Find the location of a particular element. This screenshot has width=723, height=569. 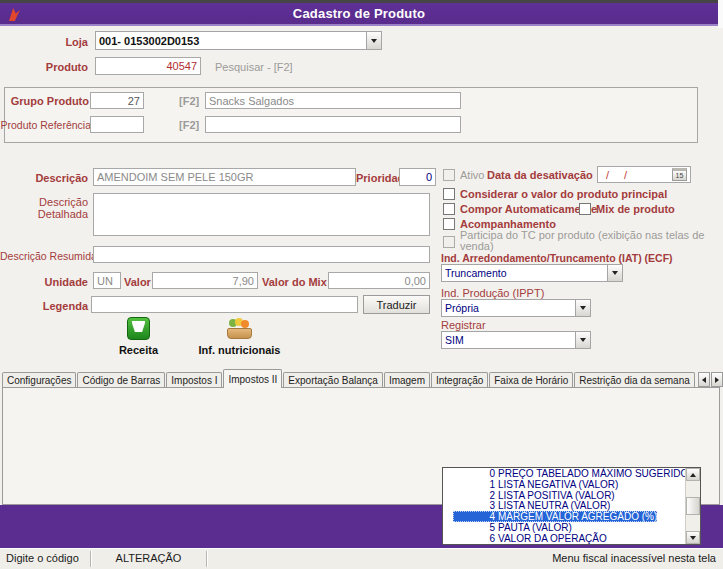

registrar-select: SIM is located at coordinates (516, 340).